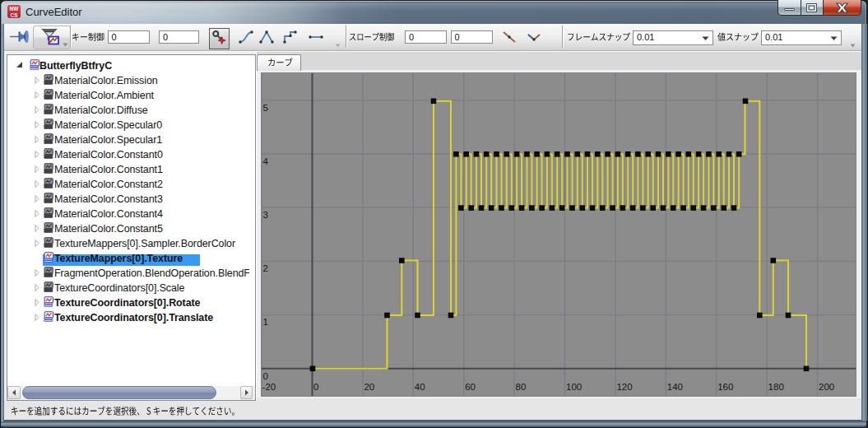  What do you see at coordinates (826, 387) in the screenshot?
I see `svg-text: 200` at bounding box center [826, 387].